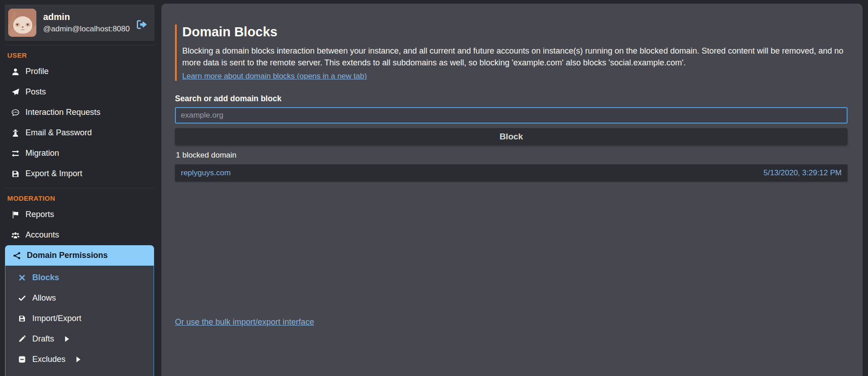 The width and height of the screenshot is (868, 376). I want to click on blocked-domain-row: replyguys.com 5/13/2020, 3:29:12 PM, so click(511, 173).